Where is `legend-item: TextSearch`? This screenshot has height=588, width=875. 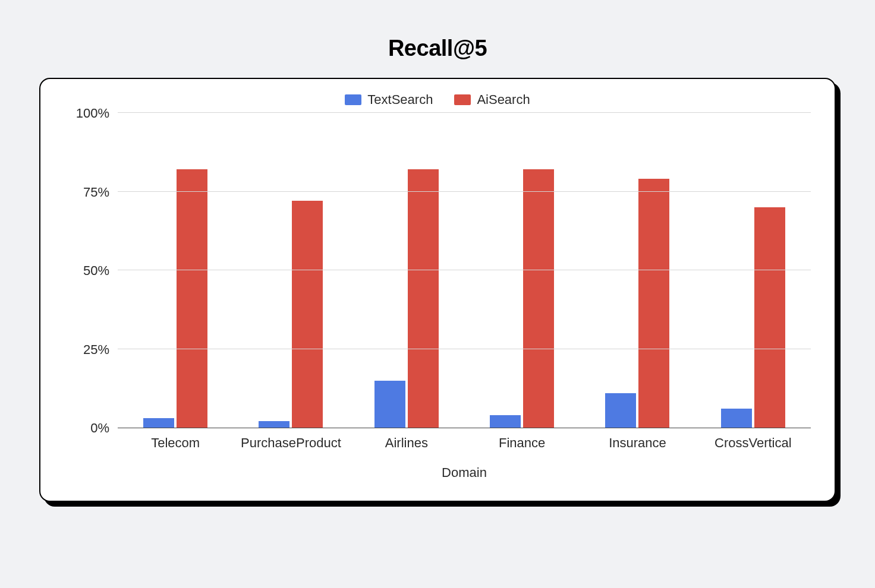
legend-item: TextSearch is located at coordinates (389, 100).